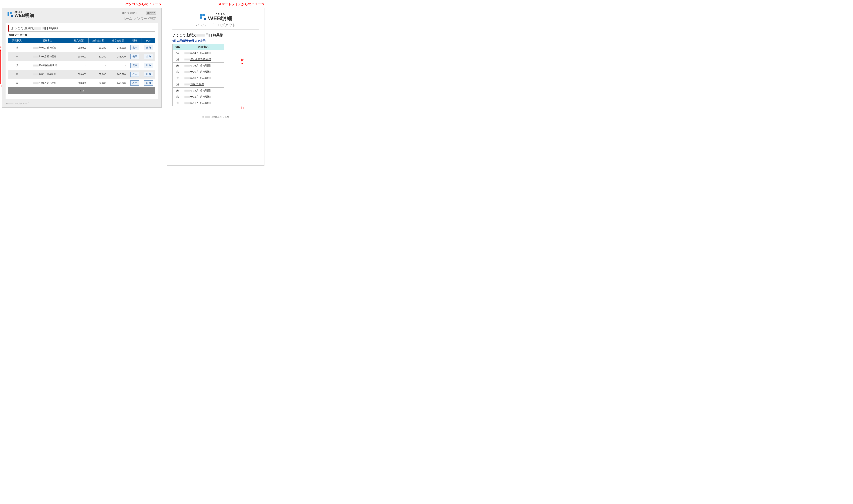 The height and width of the screenshot is (504, 853). I want to click on table-row: 済年04月 給与明細, so click(198, 53).